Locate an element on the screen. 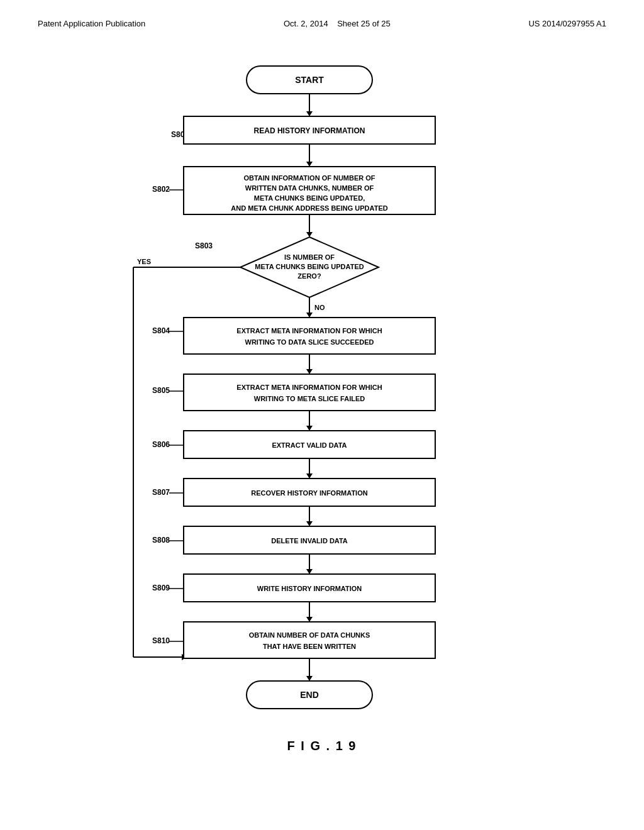 The width and height of the screenshot is (644, 830). svg-text: S807 is located at coordinates (161, 492).